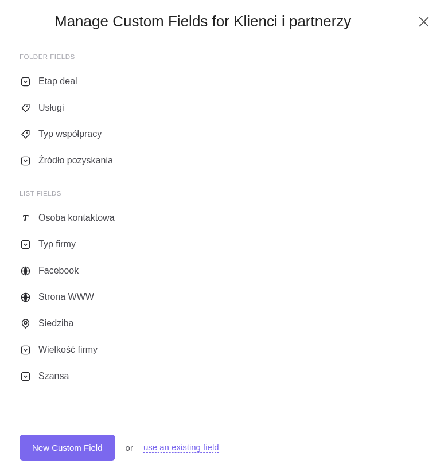 This screenshot has height=476, width=448. I want to click on field-item-osoba-kontaktowa: T Osoba kontaktowa, so click(224, 218).